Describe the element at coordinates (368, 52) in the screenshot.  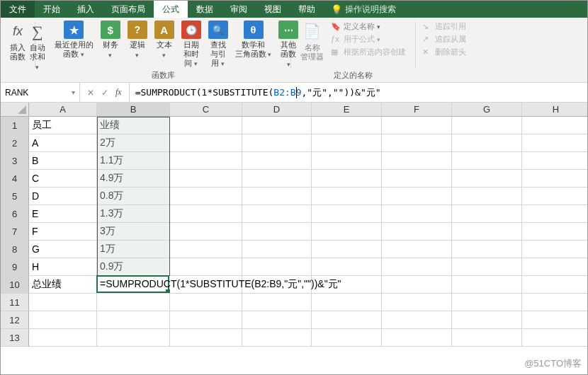
I see `create-from-selection-button: ▦根据所选内容创建` at that location.